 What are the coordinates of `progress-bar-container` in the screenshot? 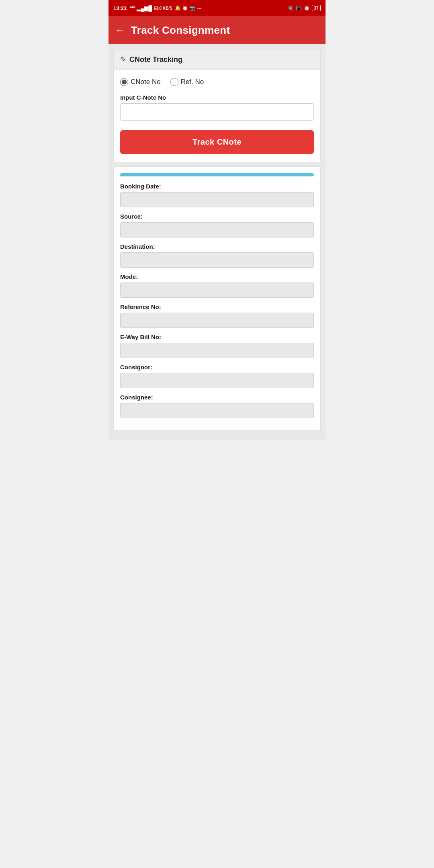 It's located at (217, 175).